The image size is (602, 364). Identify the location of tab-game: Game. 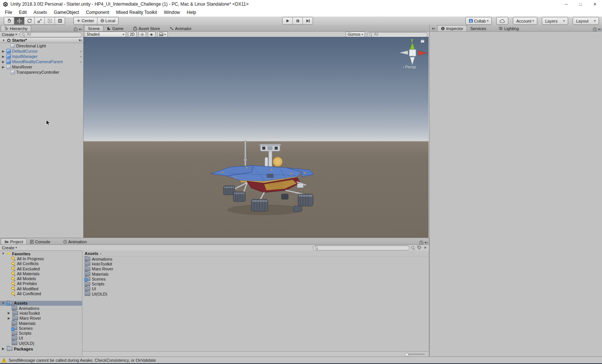
(115, 29).